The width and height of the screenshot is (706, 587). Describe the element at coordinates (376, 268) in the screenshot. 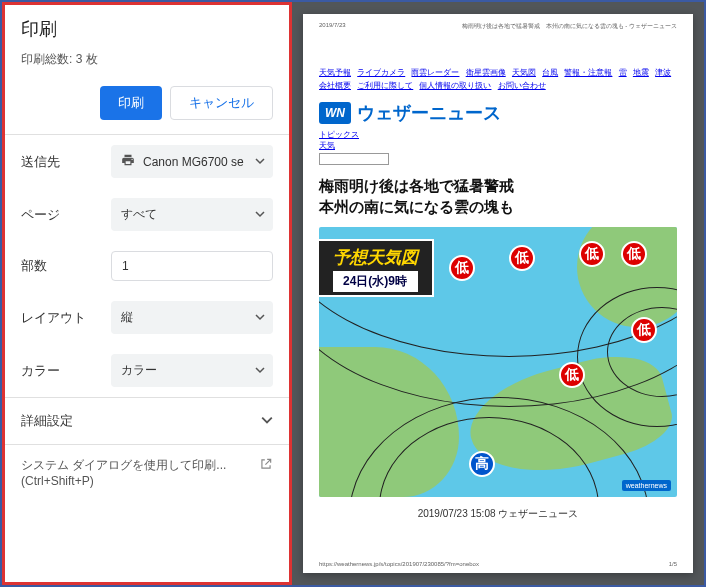

I see `map-banner: 予想天気図 24日(水)9時` at that location.